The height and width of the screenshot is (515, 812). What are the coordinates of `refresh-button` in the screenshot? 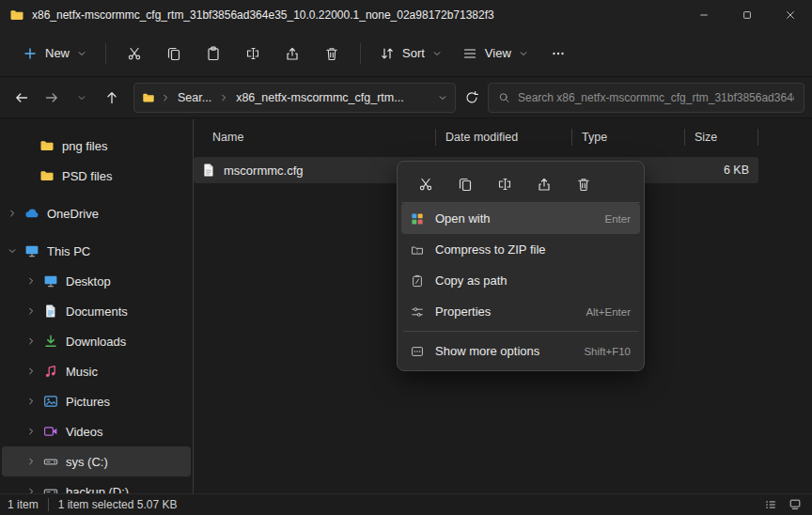 It's located at (472, 98).